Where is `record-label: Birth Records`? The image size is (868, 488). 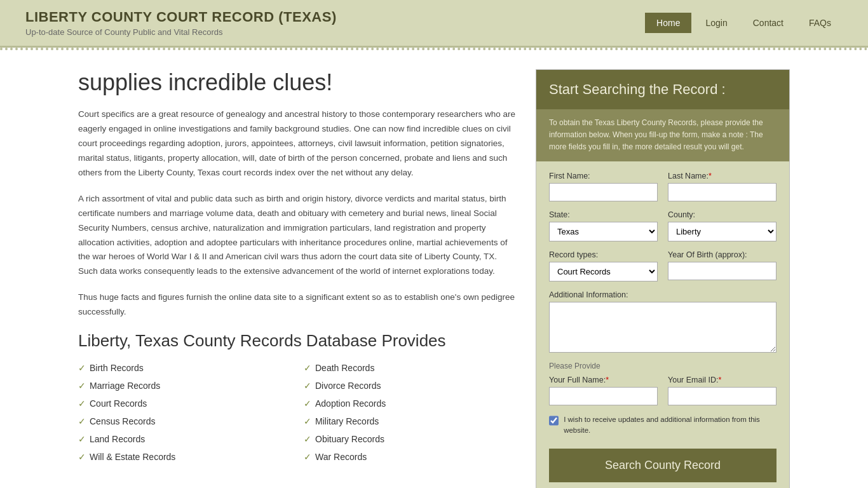 record-label: Birth Records is located at coordinates (117, 368).